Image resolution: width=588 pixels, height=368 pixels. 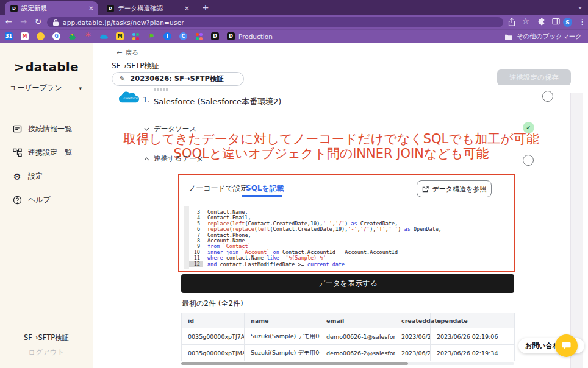 What do you see at coordinates (177, 79) in the screenshot?
I see `task-name-value: 20230626: SF→SFTP検証` at bounding box center [177, 79].